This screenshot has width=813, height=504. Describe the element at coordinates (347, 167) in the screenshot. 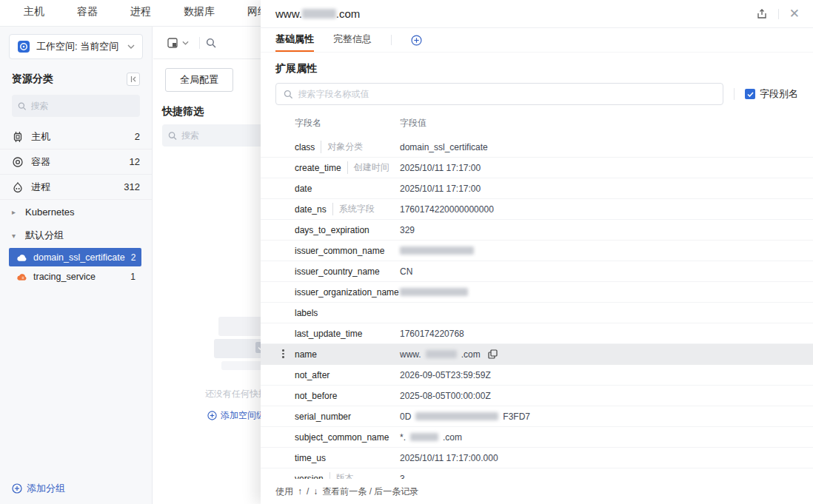

I see `field-name: create_time创建时间` at that location.